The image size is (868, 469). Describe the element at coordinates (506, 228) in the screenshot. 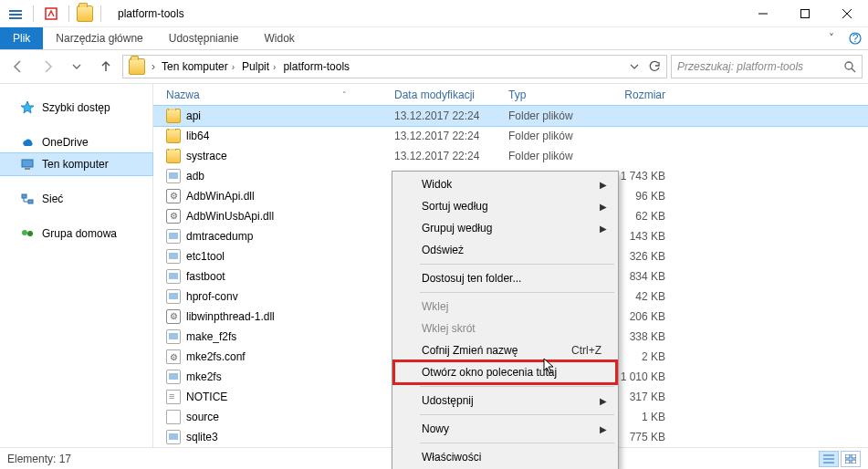

I see `menu-item: Grupuj według▶` at that location.